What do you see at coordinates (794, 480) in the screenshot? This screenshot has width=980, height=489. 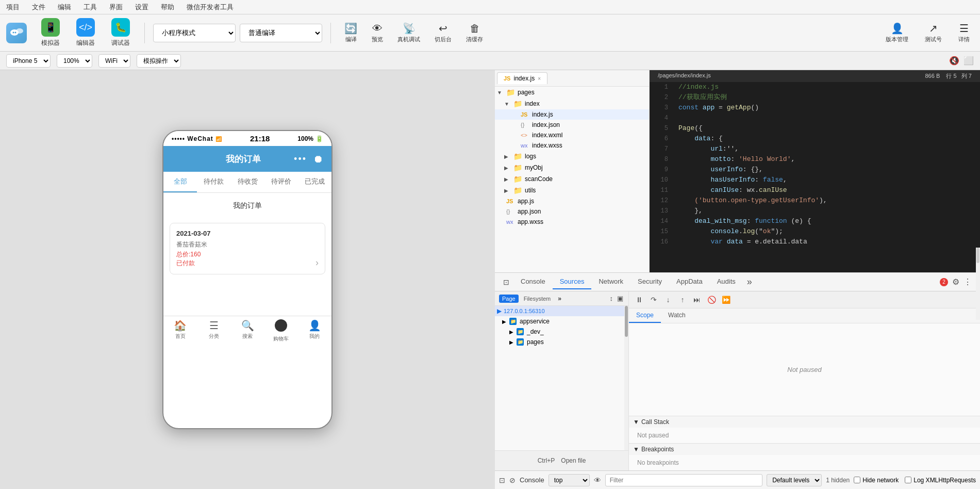 I see `console-levels-select: Default levels` at bounding box center [794, 480].